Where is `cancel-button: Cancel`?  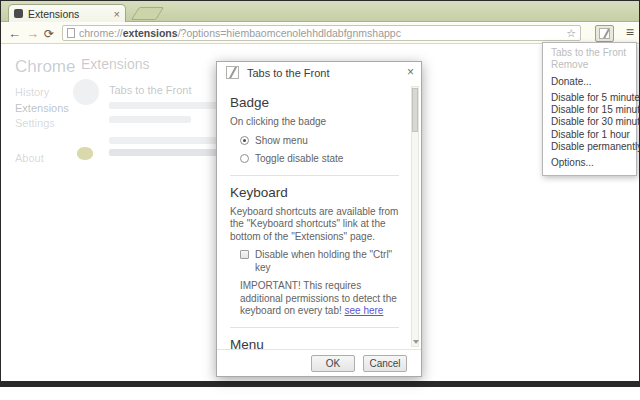
cancel-button: Cancel is located at coordinates (385, 364).